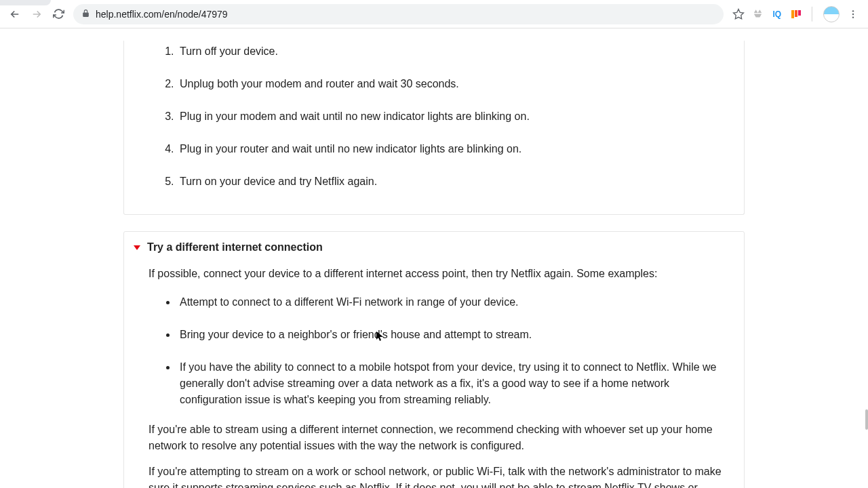  I want to click on forward-button, so click(37, 14).